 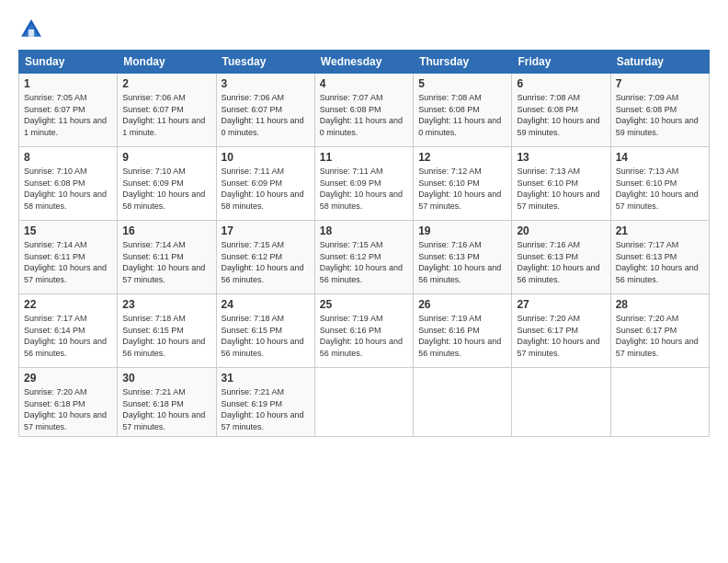 What do you see at coordinates (68, 331) in the screenshot?
I see `calendar-cell: 22 Sunrise: 7:17 AM Sunset: 6:14 PM Dayl…` at bounding box center [68, 331].